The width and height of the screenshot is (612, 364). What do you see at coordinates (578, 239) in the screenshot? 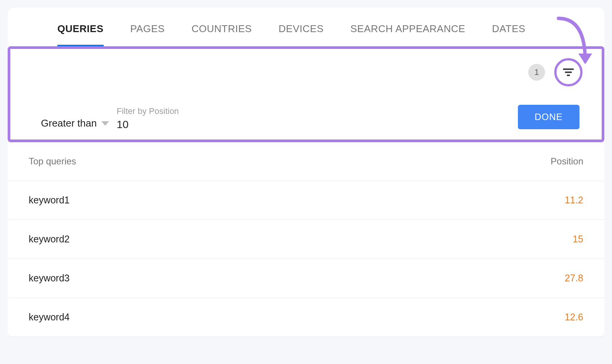
I see `position-cell: 15` at bounding box center [578, 239].